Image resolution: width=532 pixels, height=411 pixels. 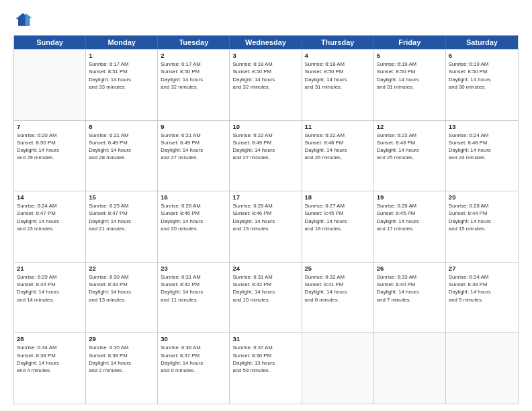 I want to click on cell-info: Sunrise: 6:35 AMSunset: 8:38 PMDaylight:…, so click(x=122, y=359).